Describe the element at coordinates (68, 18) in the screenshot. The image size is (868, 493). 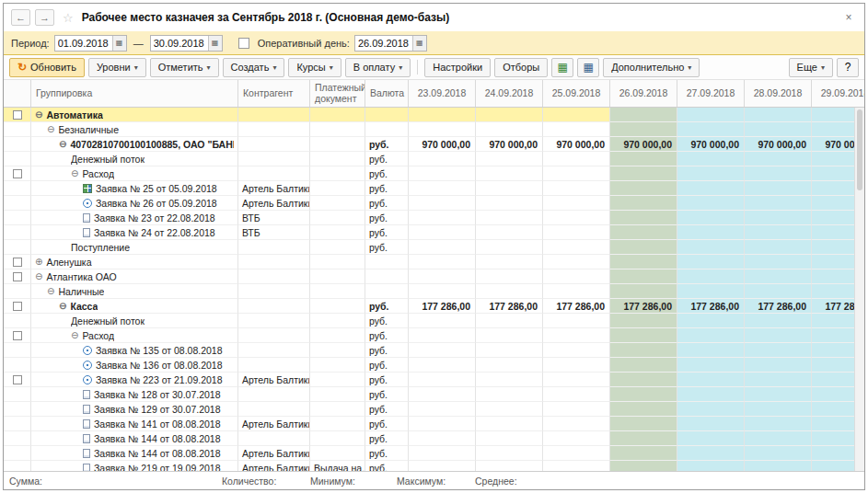
I see `favorite-icon: ☆` at that location.